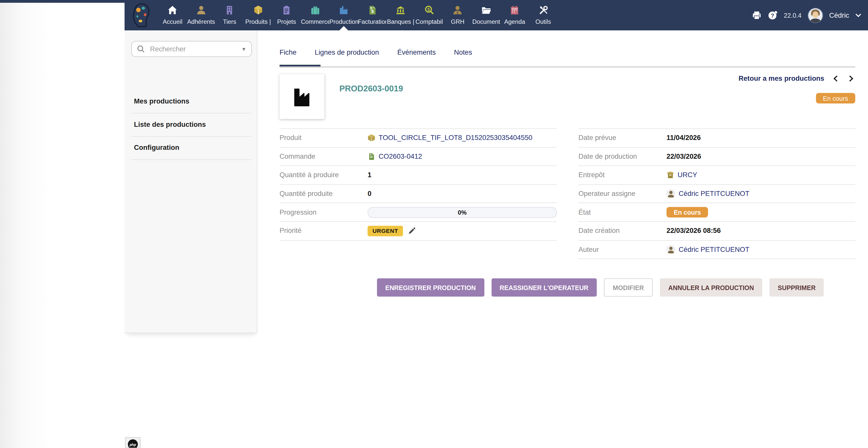 The height and width of the screenshot is (448, 868). What do you see at coordinates (858, 15) in the screenshot?
I see `chevron-down-icon` at bounding box center [858, 15].